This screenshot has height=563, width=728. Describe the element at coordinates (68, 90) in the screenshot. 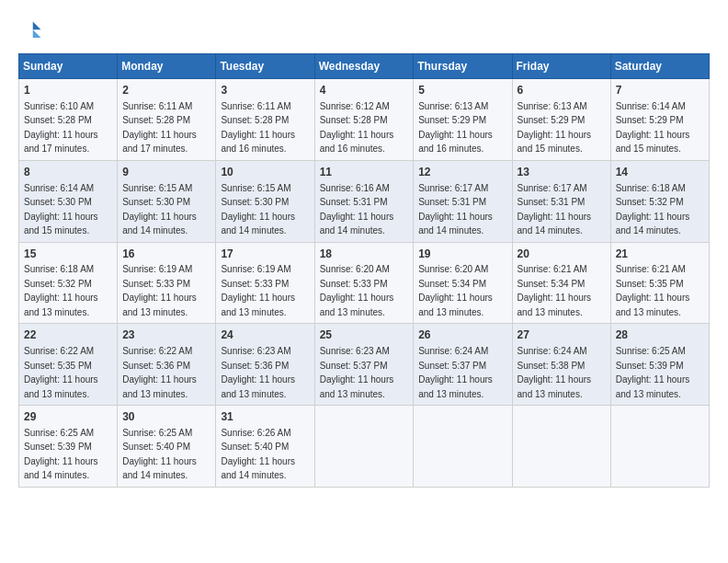

I see `day-number: 1` at that location.